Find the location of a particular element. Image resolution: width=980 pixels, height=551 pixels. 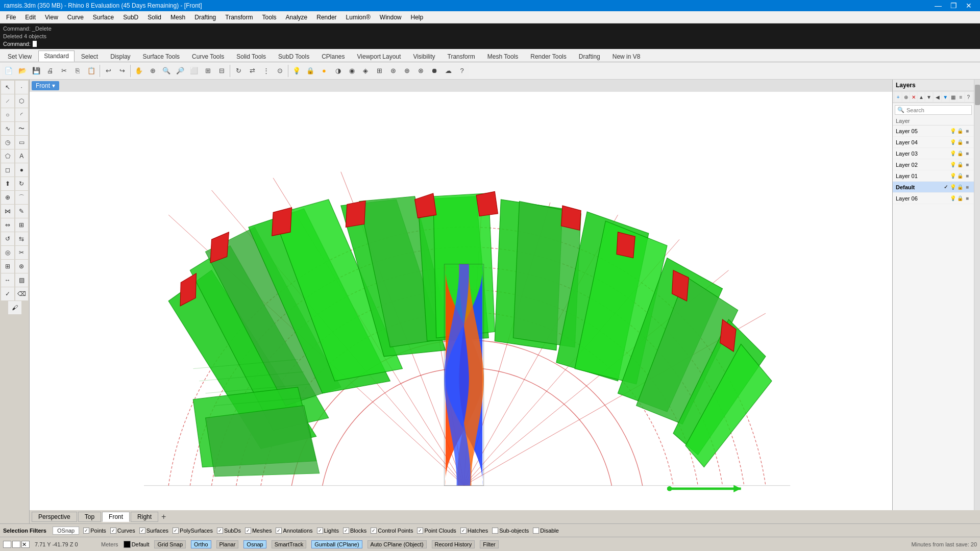

menu-window: Window is located at coordinates (391, 17).